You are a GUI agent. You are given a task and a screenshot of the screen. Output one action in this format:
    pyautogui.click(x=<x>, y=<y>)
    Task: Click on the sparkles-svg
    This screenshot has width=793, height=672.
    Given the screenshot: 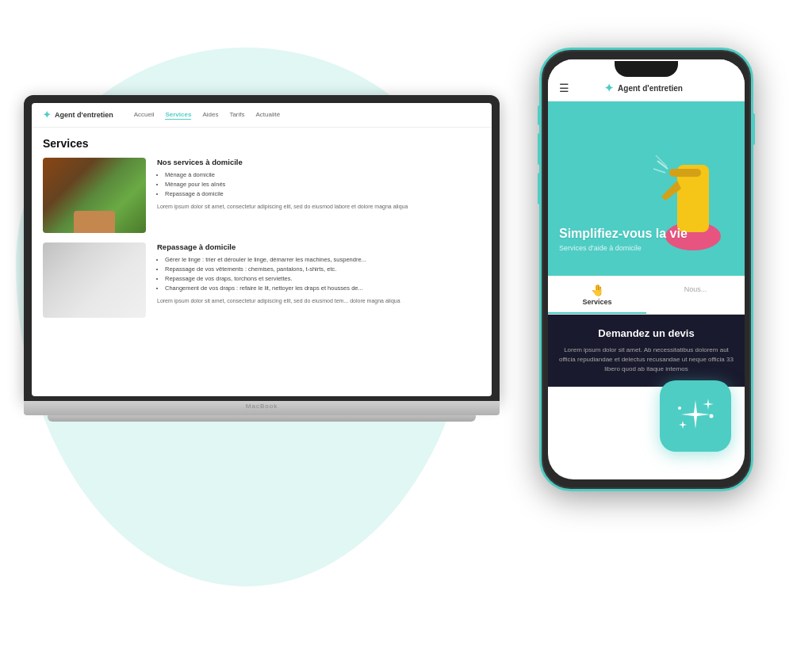 What is the action you would take?
    pyautogui.click(x=695, y=416)
    